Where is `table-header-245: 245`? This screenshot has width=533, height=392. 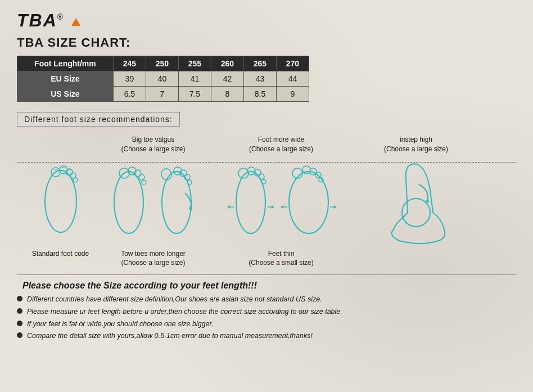 table-header-245: 245 is located at coordinates (129, 64).